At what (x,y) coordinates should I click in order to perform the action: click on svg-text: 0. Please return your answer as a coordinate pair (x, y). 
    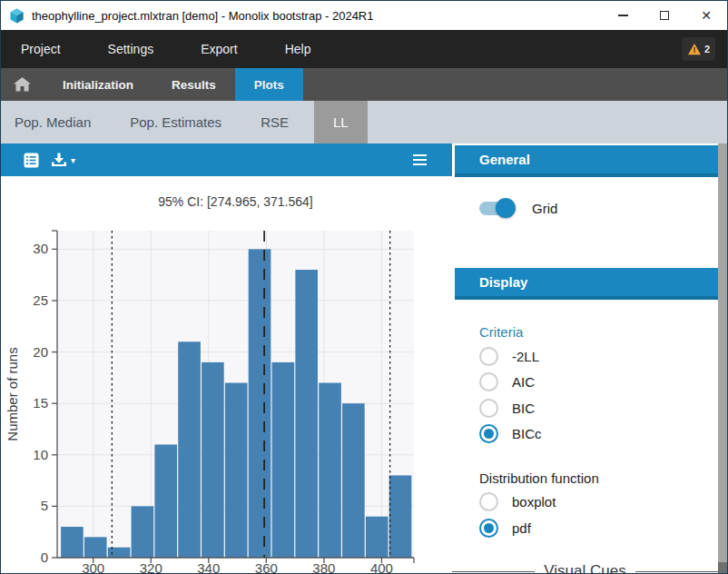
    Looking at the image, I should click on (44, 558).